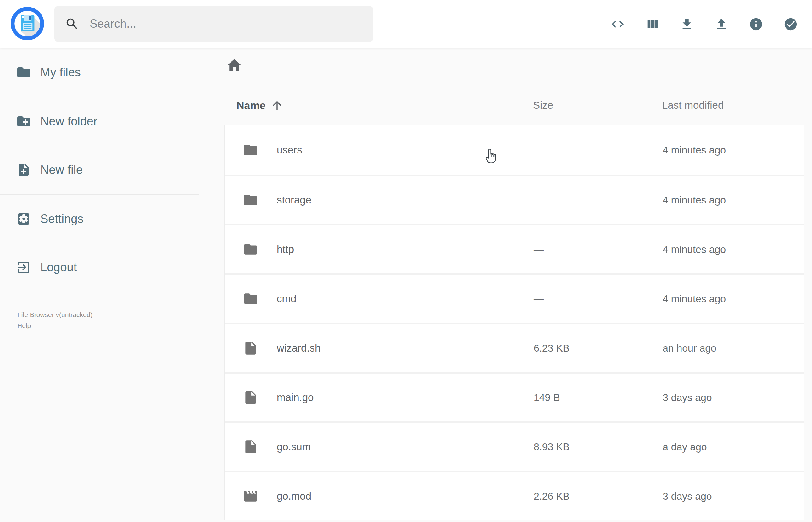 This screenshot has height=522, width=812. Describe the element at coordinates (693, 105) in the screenshot. I see `column-header-modified: Last modified` at that location.